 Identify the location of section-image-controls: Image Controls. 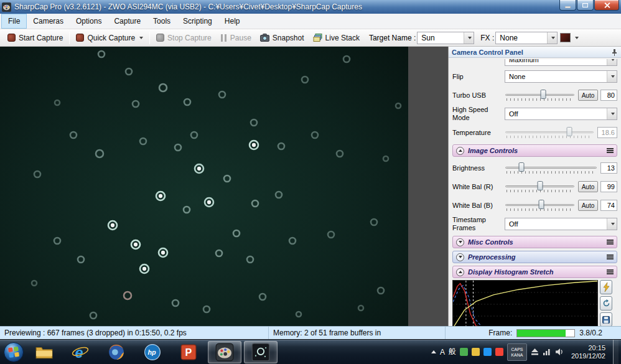
(535, 151).